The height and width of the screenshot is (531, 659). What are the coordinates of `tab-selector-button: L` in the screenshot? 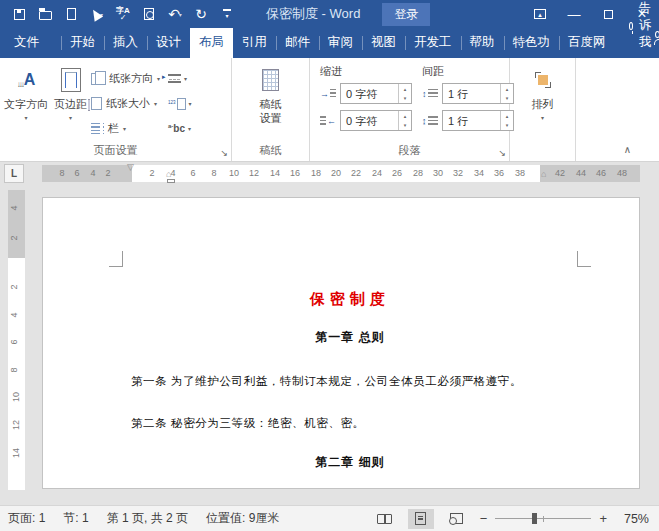 It's located at (14, 174).